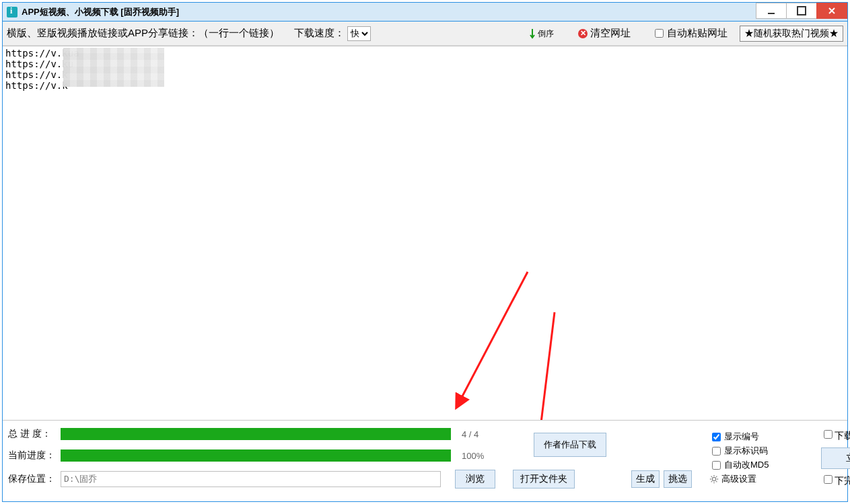 This screenshot has width=850, height=504. Describe the element at coordinates (690, 34) in the screenshot. I see `autopaste-checkbox: 自动粘贴网址` at that location.